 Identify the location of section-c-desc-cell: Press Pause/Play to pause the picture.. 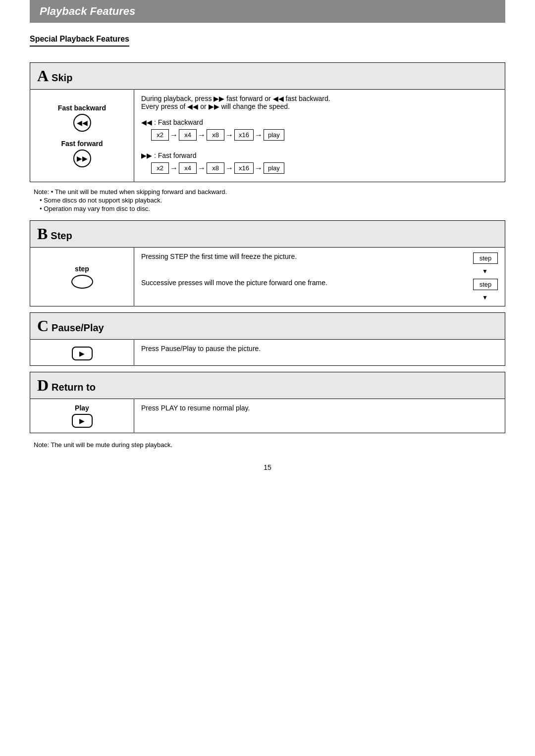
(320, 353).